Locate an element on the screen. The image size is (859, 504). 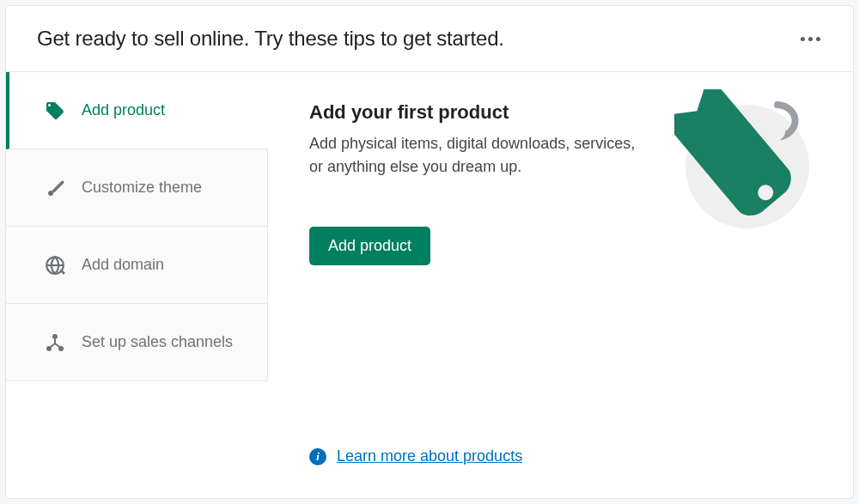
sidebar-item-label: Customize theme is located at coordinates (142, 187).